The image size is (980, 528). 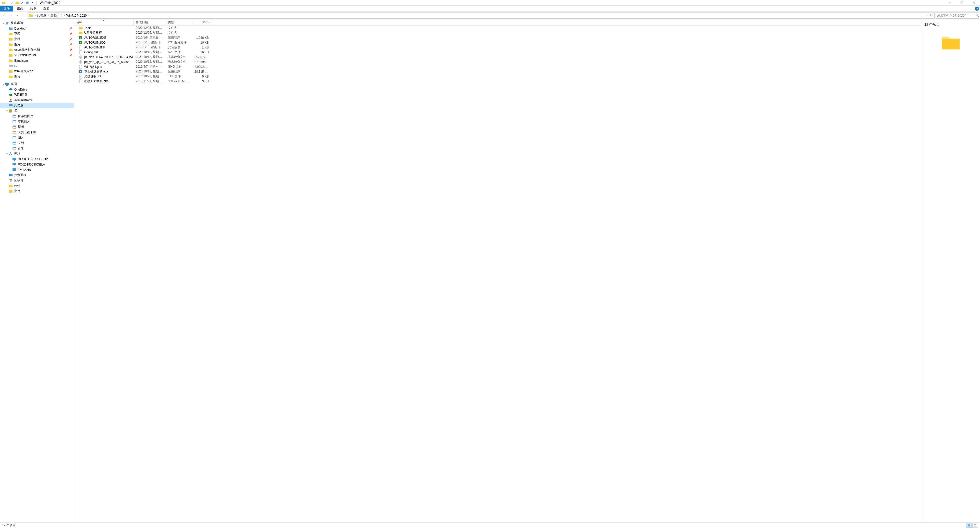 What do you see at coordinates (37, 39) in the screenshot?
I see `sidebar-item: 文档📌` at bounding box center [37, 39].